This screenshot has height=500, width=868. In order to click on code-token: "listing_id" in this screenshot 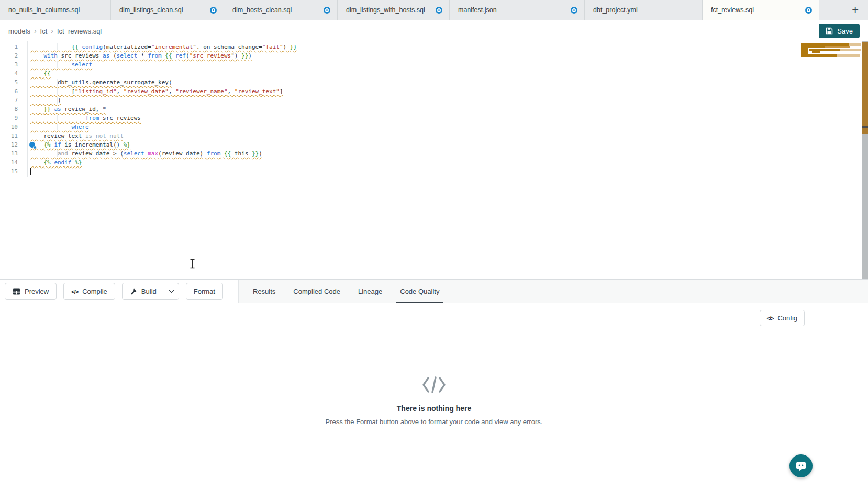, I will do `click(95, 91)`.